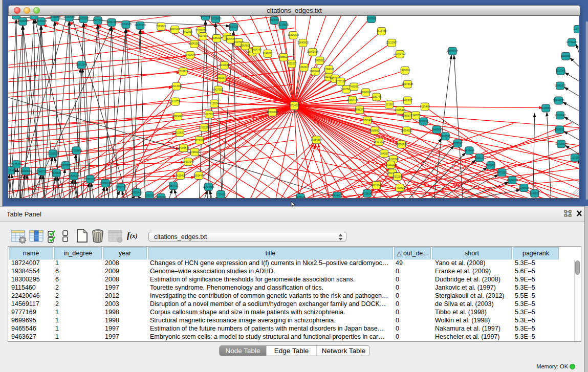 The width and height of the screenshot is (588, 372). What do you see at coordinates (283, 25) in the screenshot?
I see `svg-text: 19218506` at bounding box center [283, 25].